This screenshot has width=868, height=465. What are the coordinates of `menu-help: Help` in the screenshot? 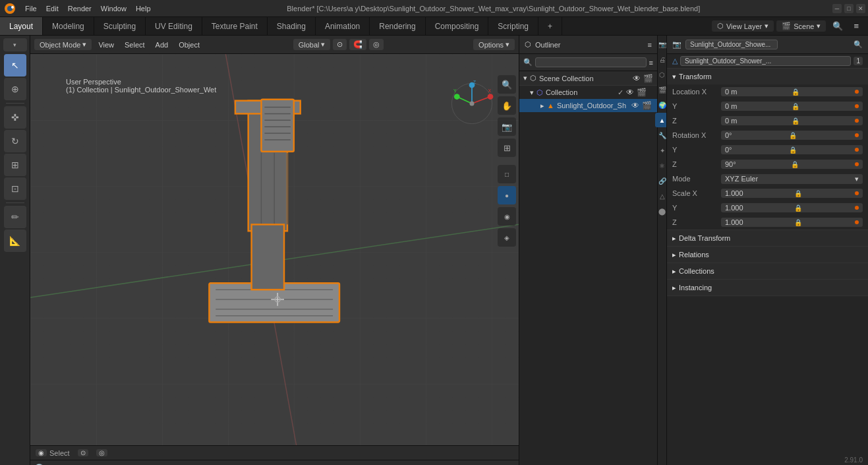 It's located at (144, 9).